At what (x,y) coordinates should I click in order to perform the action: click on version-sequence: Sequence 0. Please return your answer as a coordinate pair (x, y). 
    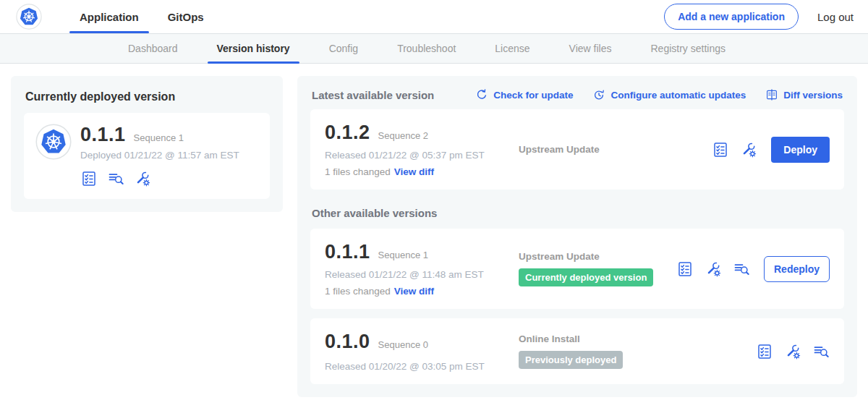
    Looking at the image, I should click on (404, 344).